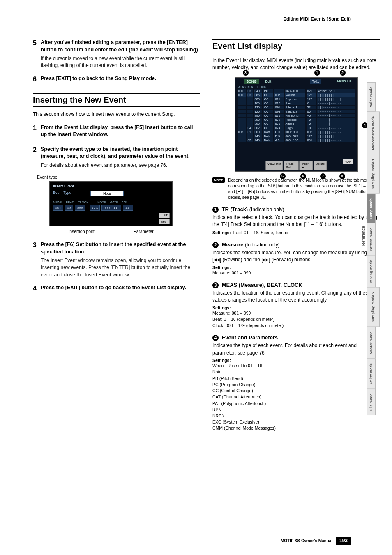 The image size is (392, 555). Describe the element at coordinates (69, 208) in the screenshot. I see `shot1-val: 03` at that location.